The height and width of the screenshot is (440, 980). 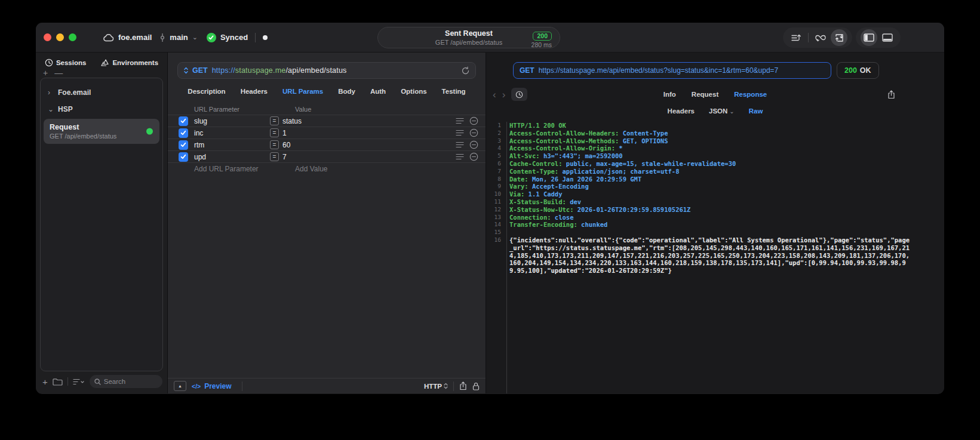 What do you see at coordinates (670, 94) in the screenshot?
I see `response-tab-info: Info` at bounding box center [670, 94].